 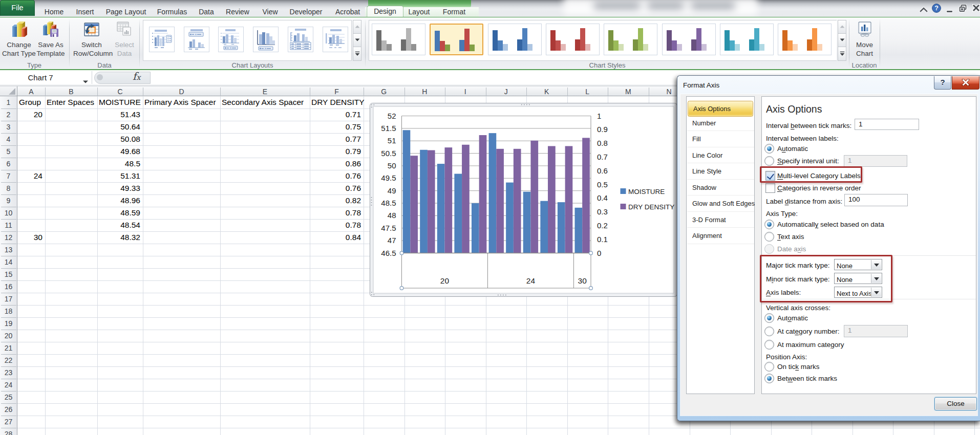 What do you see at coordinates (720, 108) in the screenshot?
I see `sidebar-item-axis-options: Axis Options` at bounding box center [720, 108].